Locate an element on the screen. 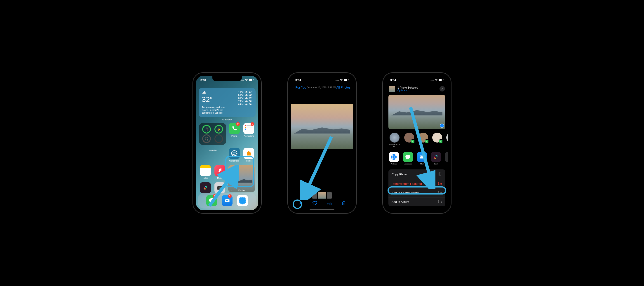  contact-2: ● is located at coordinates (423, 140).